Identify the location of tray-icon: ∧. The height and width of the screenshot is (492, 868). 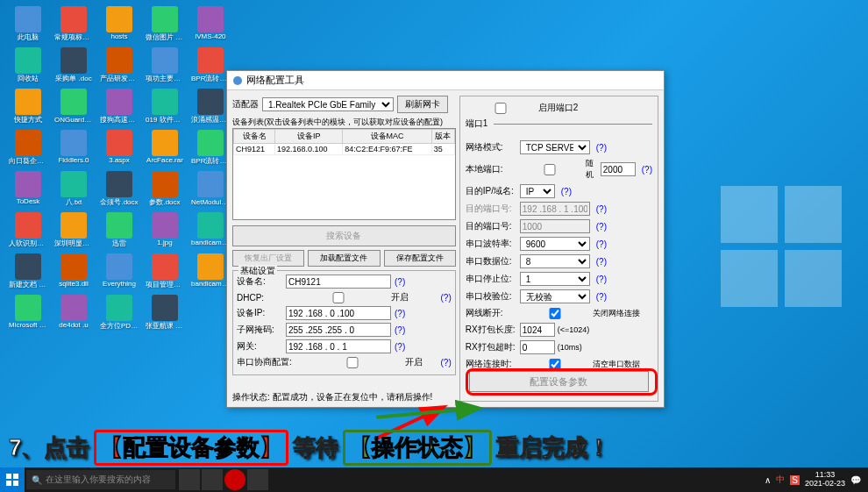
(768, 481).